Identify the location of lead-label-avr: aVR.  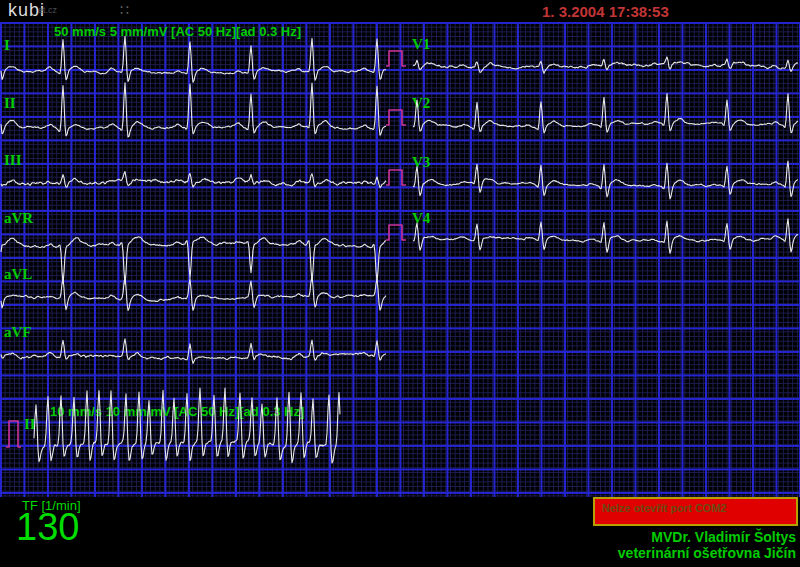
(18, 218).